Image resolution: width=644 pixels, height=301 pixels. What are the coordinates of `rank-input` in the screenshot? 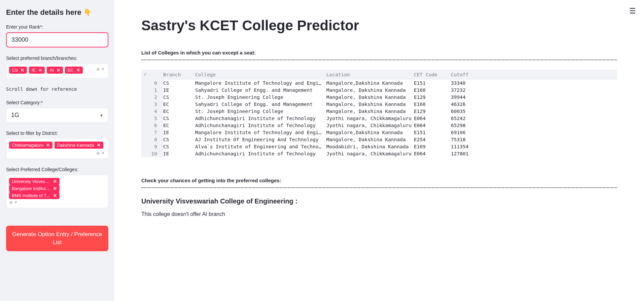 It's located at (57, 40).